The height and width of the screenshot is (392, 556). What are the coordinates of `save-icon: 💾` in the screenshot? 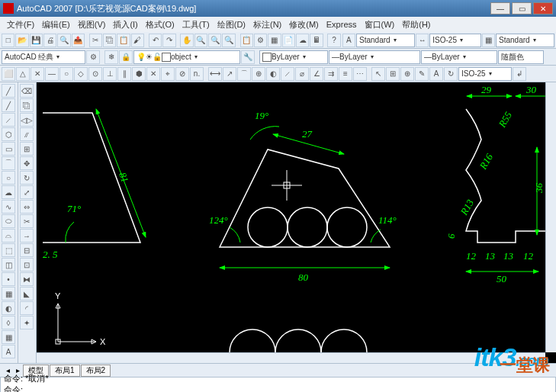 It's located at (37, 40).